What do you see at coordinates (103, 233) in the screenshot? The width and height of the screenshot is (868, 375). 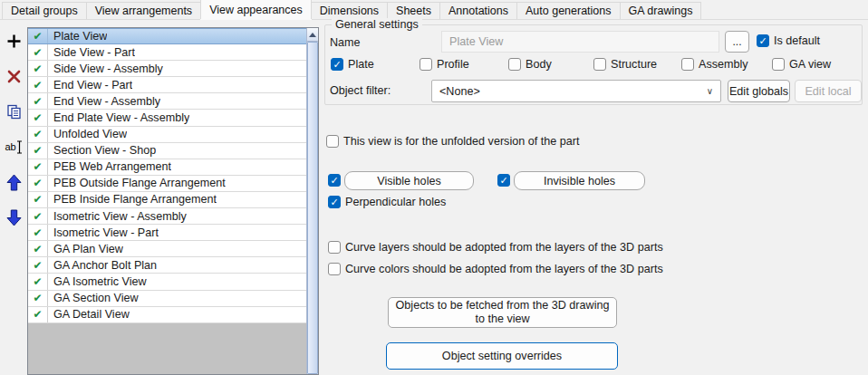 I see `list-item-label: Isometric View - Part` at bounding box center [103, 233].